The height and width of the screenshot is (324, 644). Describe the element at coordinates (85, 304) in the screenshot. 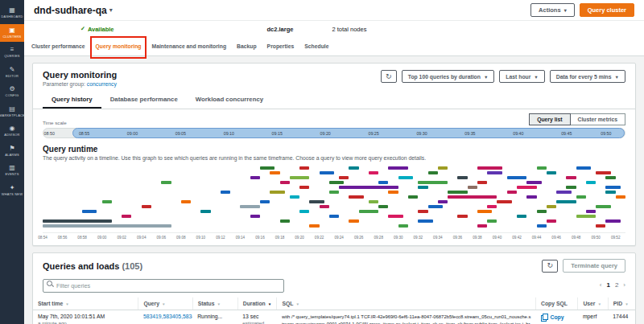

I see `column-header-start-time: Start time▼` at that location.